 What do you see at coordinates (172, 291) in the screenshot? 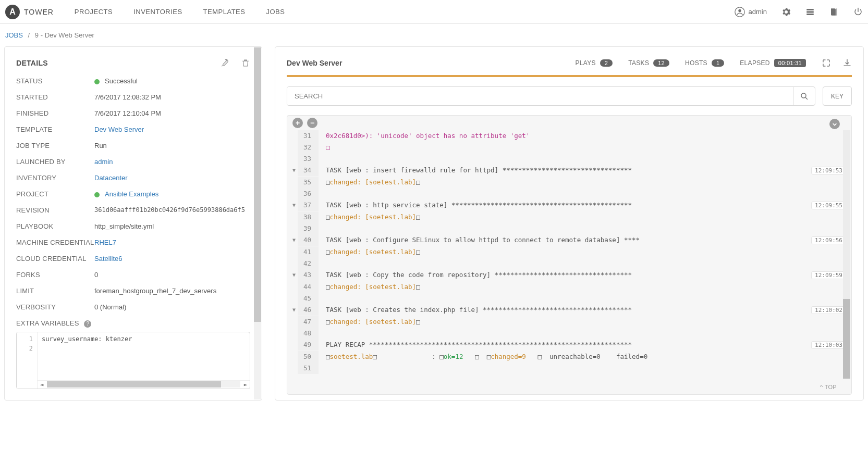
I see `value-limit: foreman_hostgroup_rhel_7_dev_servers` at bounding box center [172, 291].